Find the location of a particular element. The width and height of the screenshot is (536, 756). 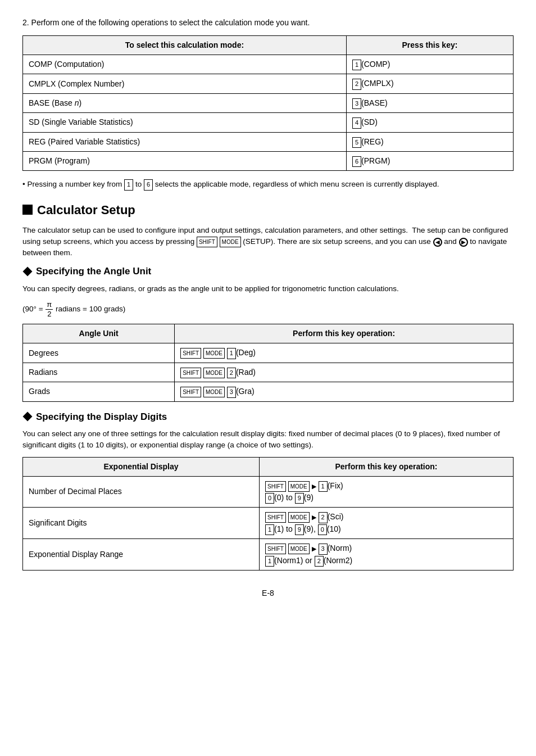

angle-radians: Radians is located at coordinates (99, 372).